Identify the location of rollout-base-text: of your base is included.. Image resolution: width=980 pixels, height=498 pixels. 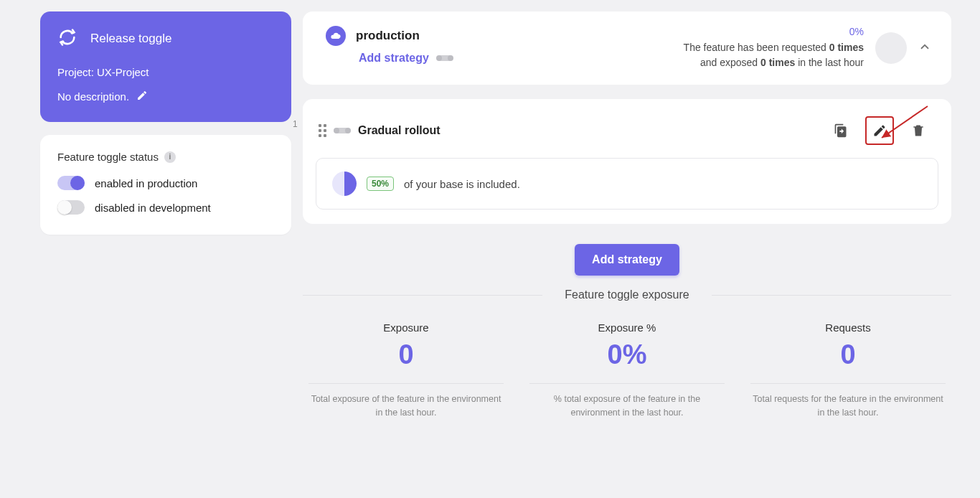
(462, 184).